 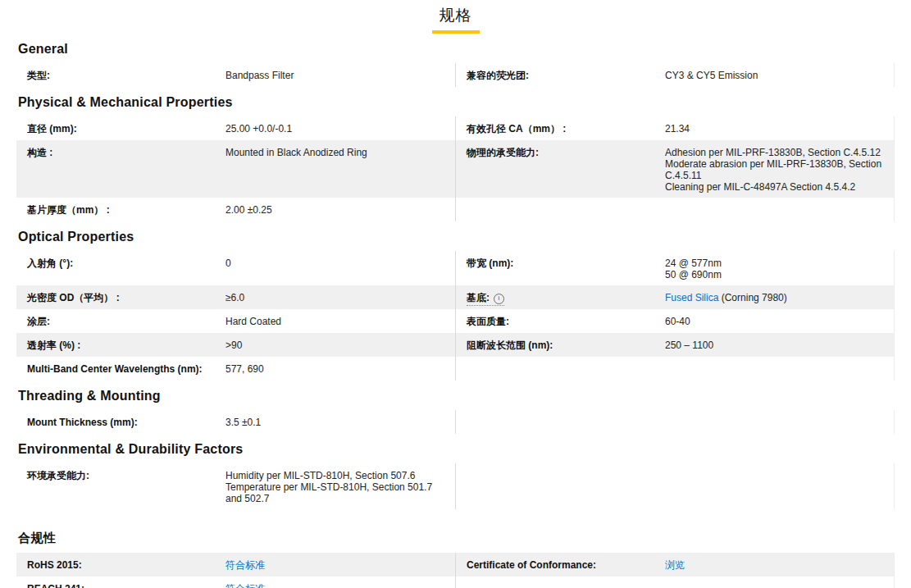 What do you see at coordinates (779, 170) in the screenshot?
I see `spec-value: Adhesion per MIL-PRF-13830B, Section C.4…` at bounding box center [779, 170].